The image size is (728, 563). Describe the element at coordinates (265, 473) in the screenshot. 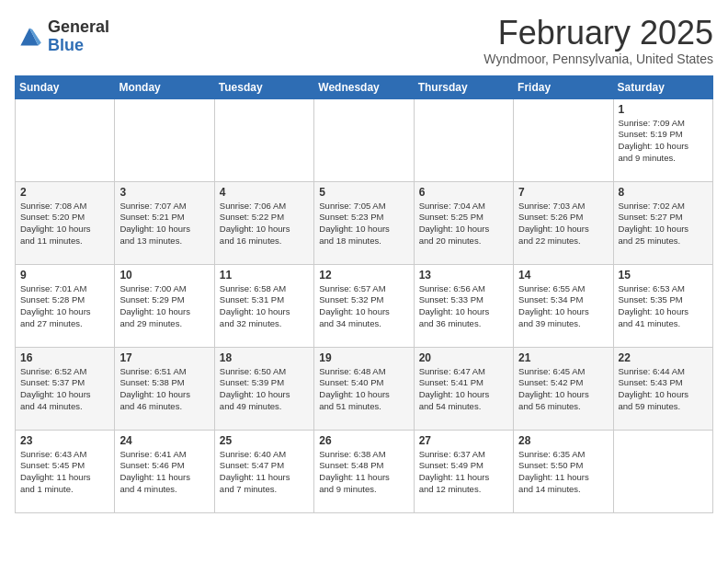

I see `day-info: Sunrise: 6:40 AM Sunset: 5:47 PM Dayligh…` at that location.